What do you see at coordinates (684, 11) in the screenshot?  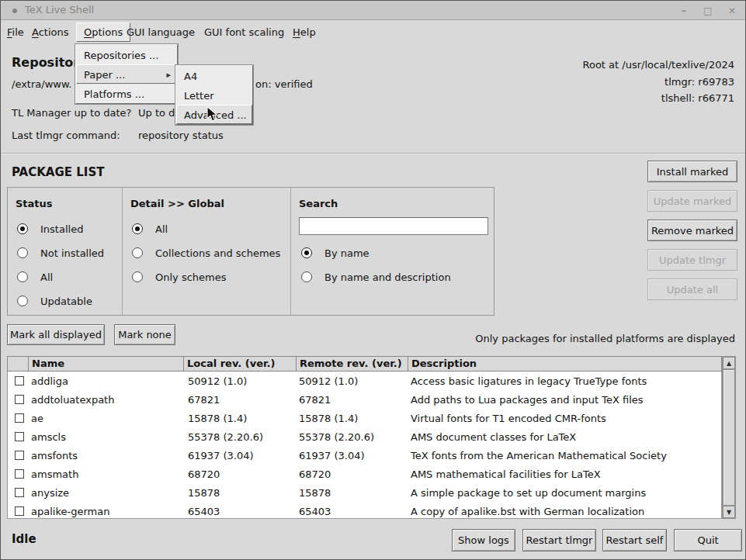 I see `minimize-icon: –` at bounding box center [684, 11].